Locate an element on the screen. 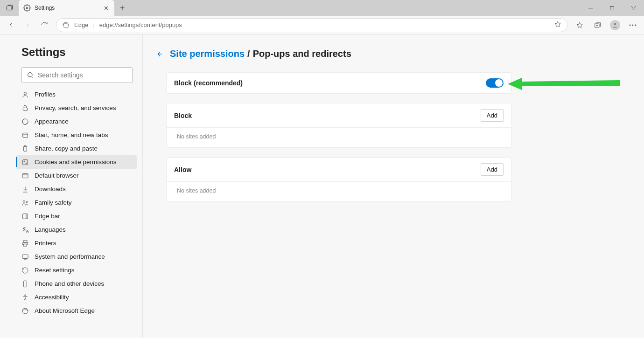  sidebar-item-label: Accessibility is located at coordinates (52, 297).